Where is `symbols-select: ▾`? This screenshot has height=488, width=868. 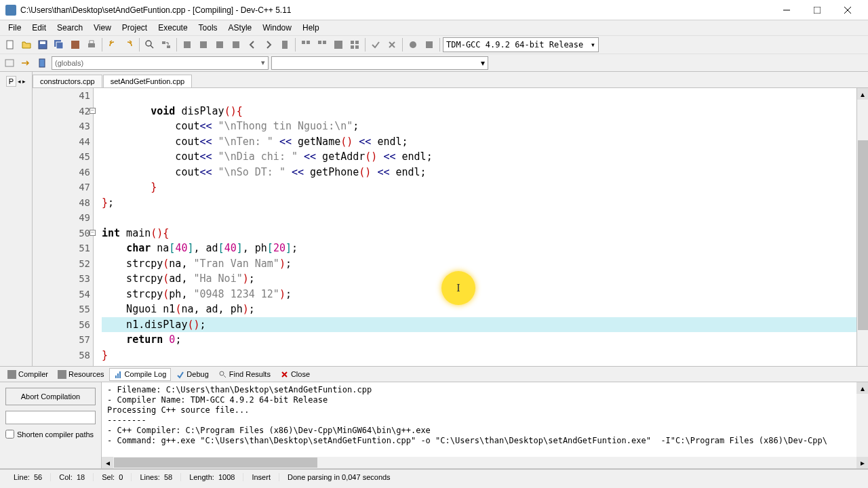
symbols-select: ▾ is located at coordinates (380, 63).